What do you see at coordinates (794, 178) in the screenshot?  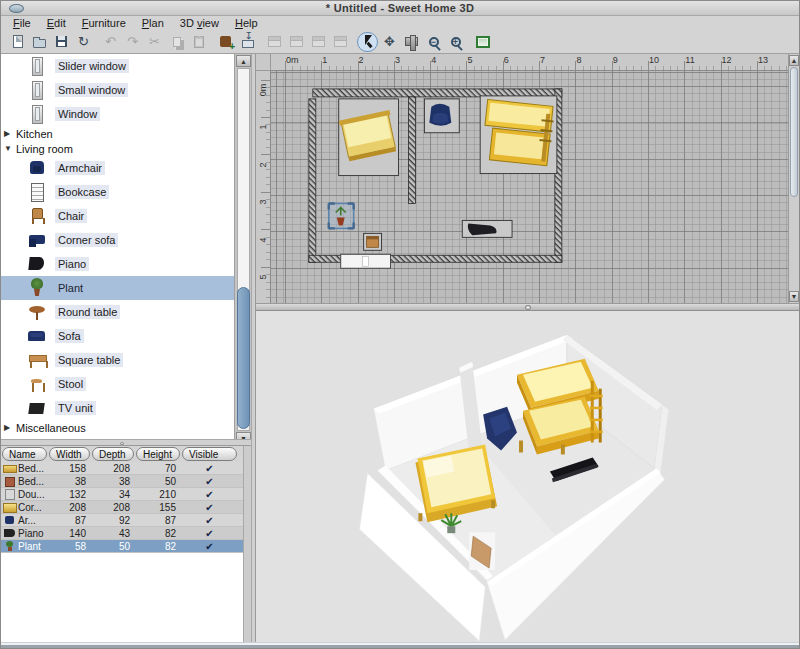 I see `plan-scrollbar: ▲ ▼` at bounding box center [794, 178].